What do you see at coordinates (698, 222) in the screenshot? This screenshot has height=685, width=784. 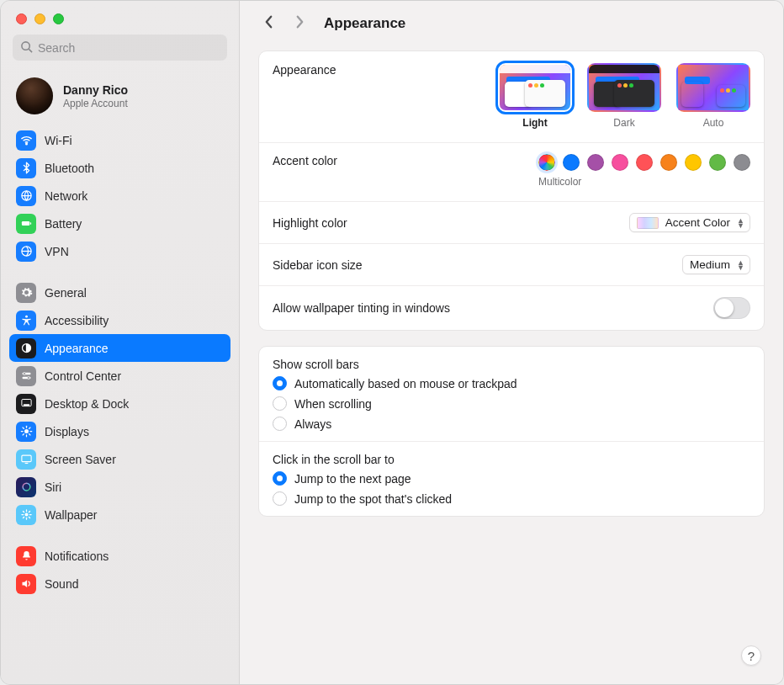 I see `select-value: Accent Color` at bounding box center [698, 222].